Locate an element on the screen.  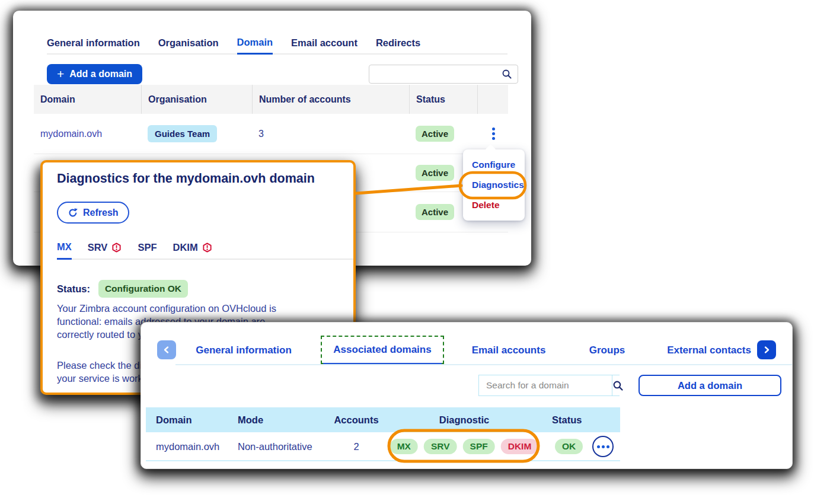
diagnostics-note: Please check the dia your service is wor… is located at coordinates (102, 372).